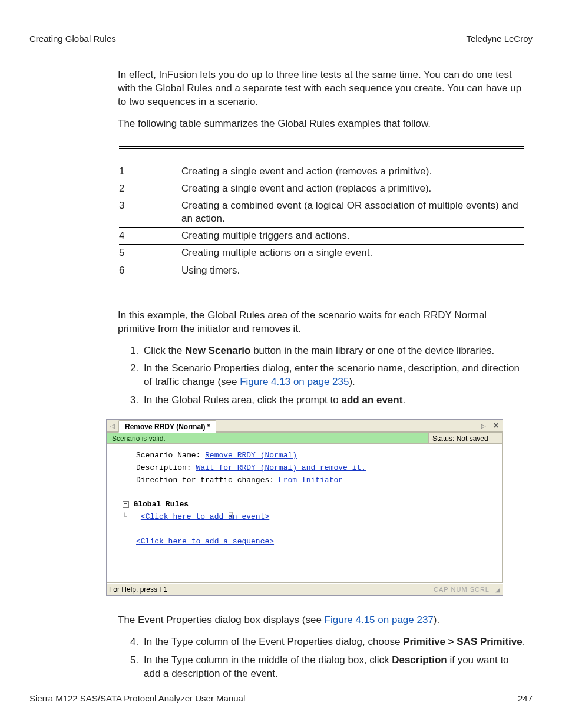 This screenshot has height=728, width=562. I want to click on step-bold: add an event, so click(372, 400).